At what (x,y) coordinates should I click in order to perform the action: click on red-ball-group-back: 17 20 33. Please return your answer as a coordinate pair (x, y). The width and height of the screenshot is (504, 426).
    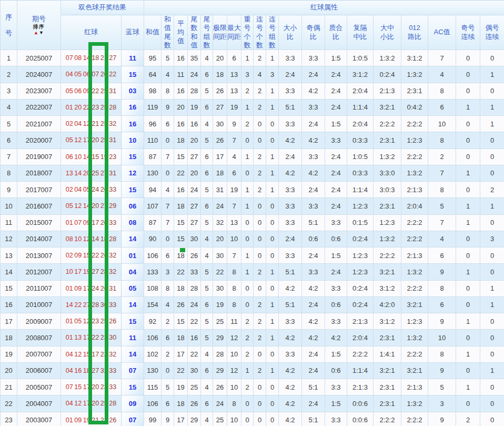
    Looking at the image, I should click on (104, 223).